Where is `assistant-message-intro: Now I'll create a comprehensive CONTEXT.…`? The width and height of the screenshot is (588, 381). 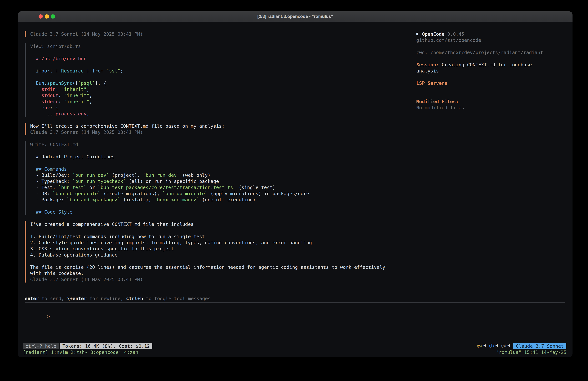
assistant-message-intro: Now I'll create a comprehensive CONTEXT.… is located at coordinates (218, 129).